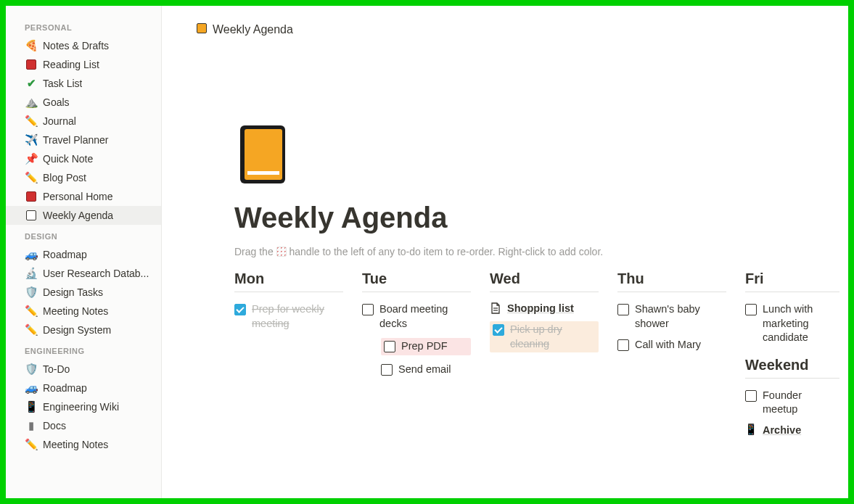  Describe the element at coordinates (782, 430) in the screenshot. I see `page-link-label: Archive` at that location.